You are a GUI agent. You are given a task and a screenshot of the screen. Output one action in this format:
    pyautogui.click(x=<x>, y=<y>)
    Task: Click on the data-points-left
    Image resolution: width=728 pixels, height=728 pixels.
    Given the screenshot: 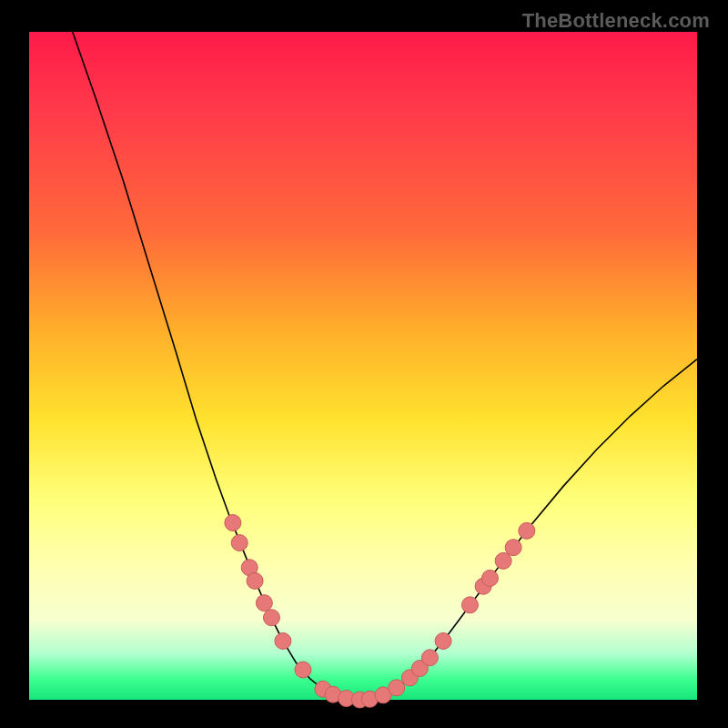 What is the action you would take?
    pyautogui.click(x=297, y=612)
    